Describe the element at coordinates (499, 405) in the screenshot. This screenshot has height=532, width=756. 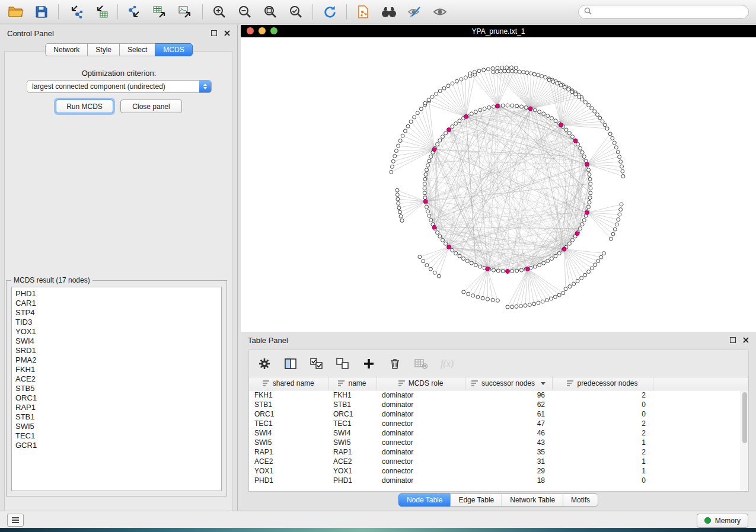
I see `table-row: STB1STB1dominator620` at that location.